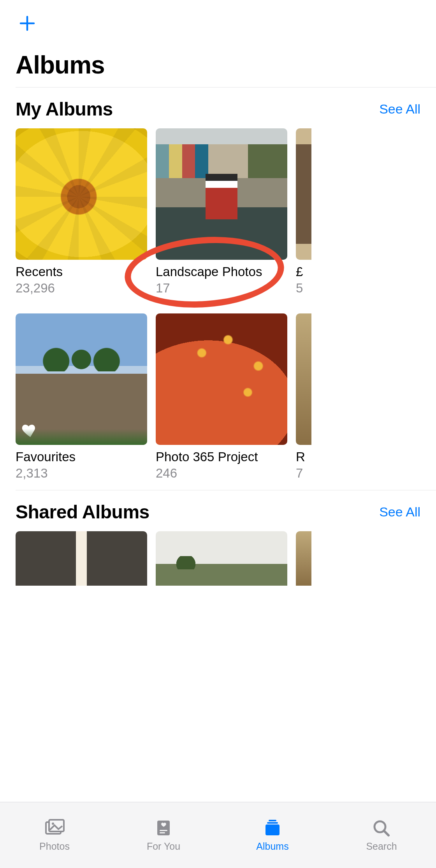 The height and width of the screenshot is (868, 436). Describe the element at coordinates (218, 63) in the screenshot. I see `page-title: Albums` at that location.